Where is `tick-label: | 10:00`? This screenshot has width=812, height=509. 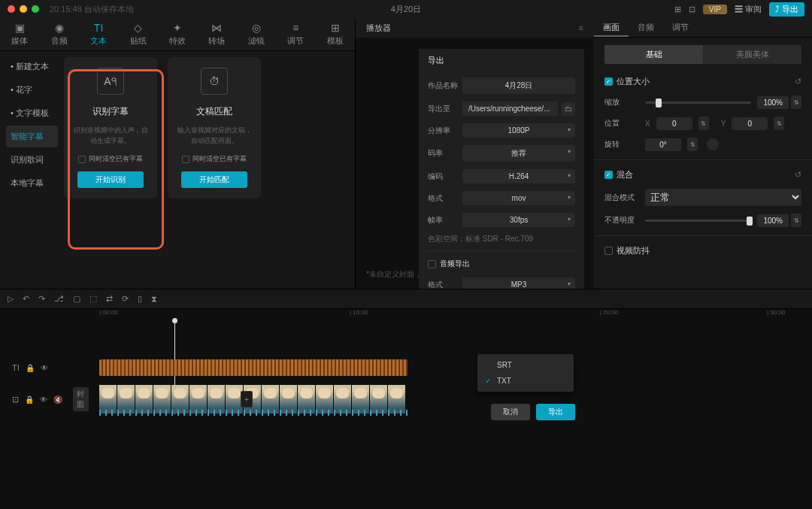
tick-label: | 10:00 is located at coordinates (359, 313).